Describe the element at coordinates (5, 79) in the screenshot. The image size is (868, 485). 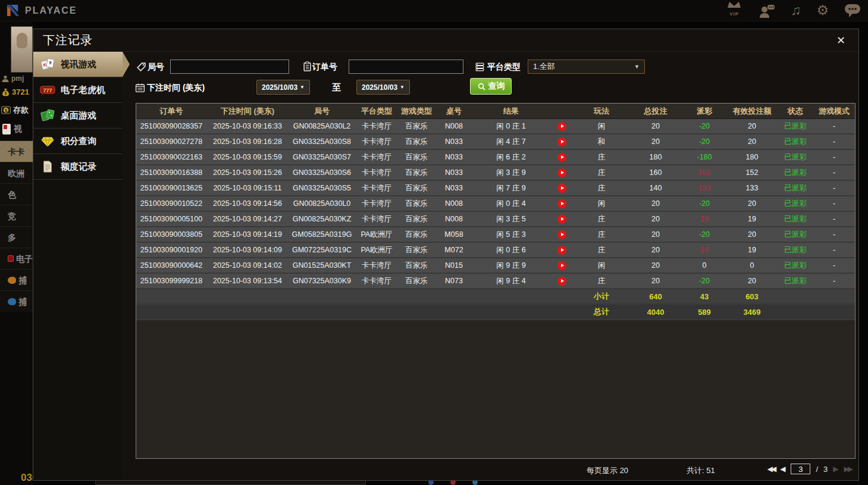
I see `user-icon` at that location.